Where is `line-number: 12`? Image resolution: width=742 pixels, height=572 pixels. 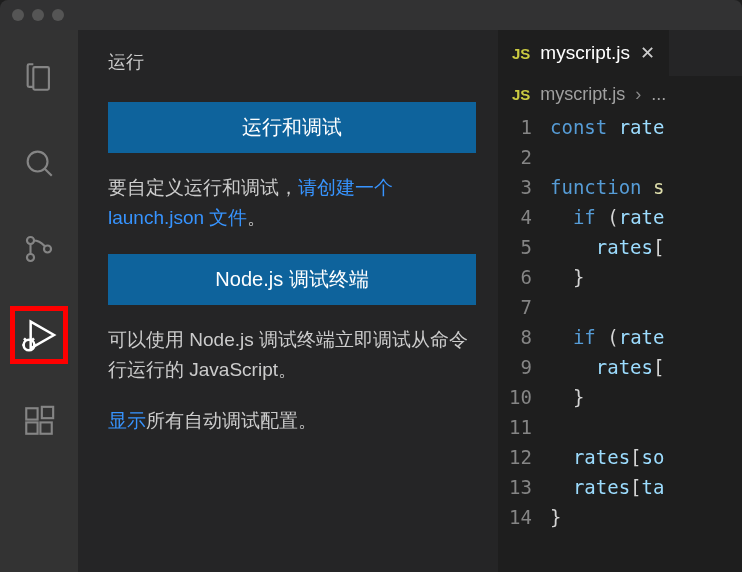 line-number: 12 is located at coordinates (515, 457).